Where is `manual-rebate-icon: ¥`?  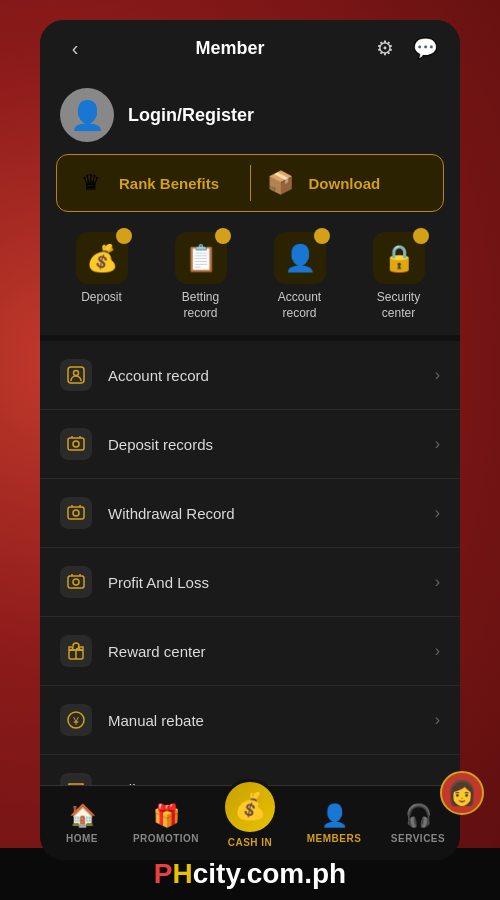 manual-rebate-icon: ¥ is located at coordinates (76, 720).